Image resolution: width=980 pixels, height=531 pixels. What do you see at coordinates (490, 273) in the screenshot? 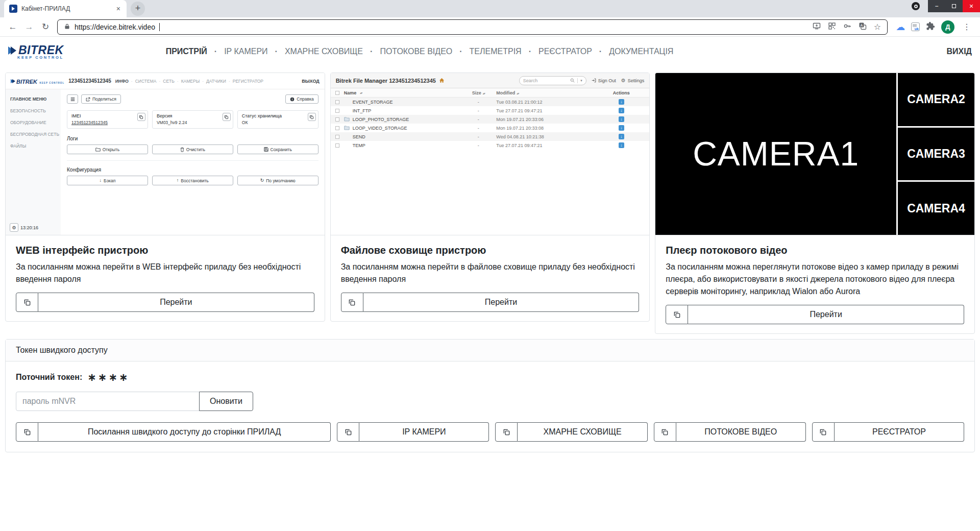
I see `storage-card-description: За посиланням можна перейти в файлове сх…` at bounding box center [490, 273].